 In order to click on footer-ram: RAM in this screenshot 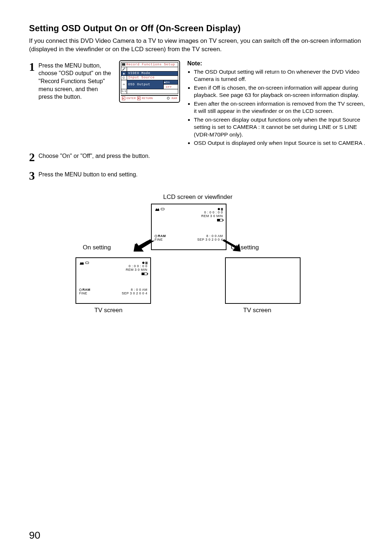, I will do `click(174, 98)`.